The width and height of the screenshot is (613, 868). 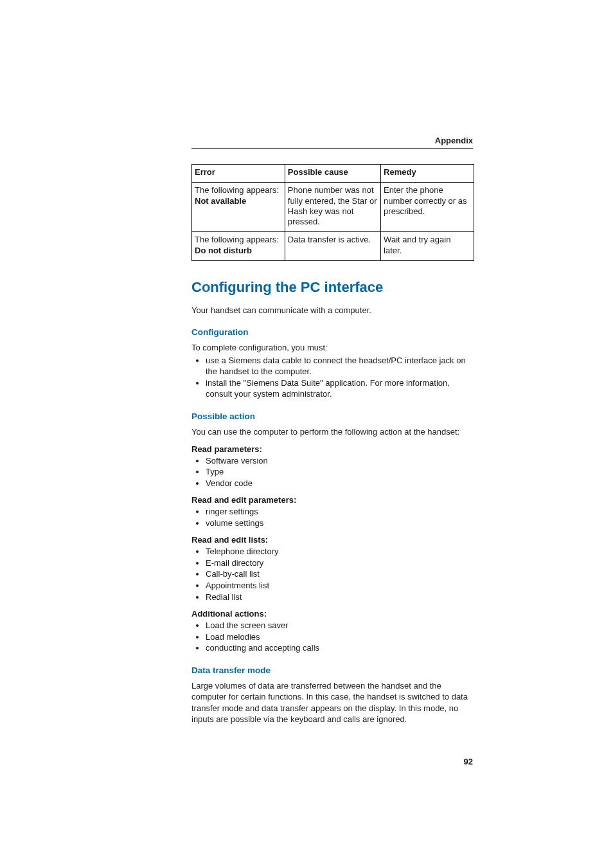 What do you see at coordinates (340, 637) in the screenshot?
I see `list-item: Load melodies` at bounding box center [340, 637].